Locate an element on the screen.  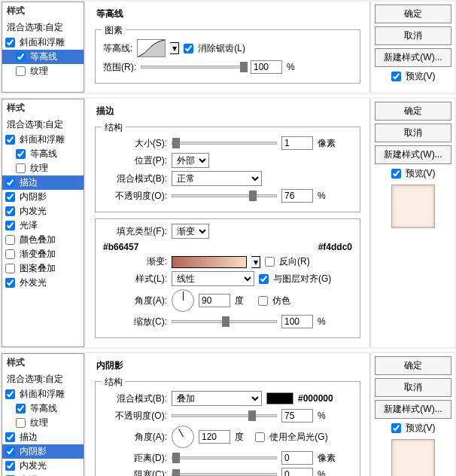
group-elements: 图素 等高线: ▾ 消除锯齿(L) 范围(R): % is located at coordinates (227, 56).